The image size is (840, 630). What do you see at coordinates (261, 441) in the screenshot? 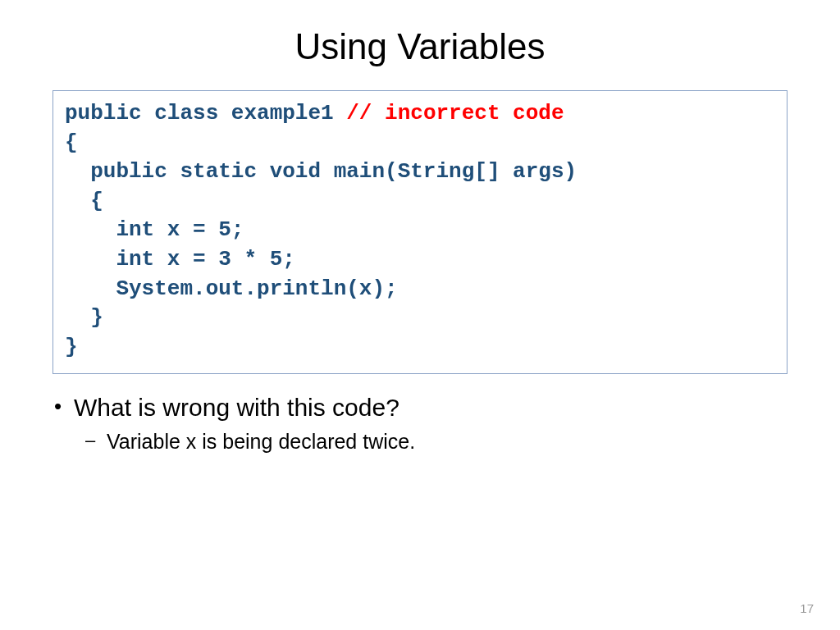
I see `answer-text: Variable x is being declared twice.` at bounding box center [261, 441].